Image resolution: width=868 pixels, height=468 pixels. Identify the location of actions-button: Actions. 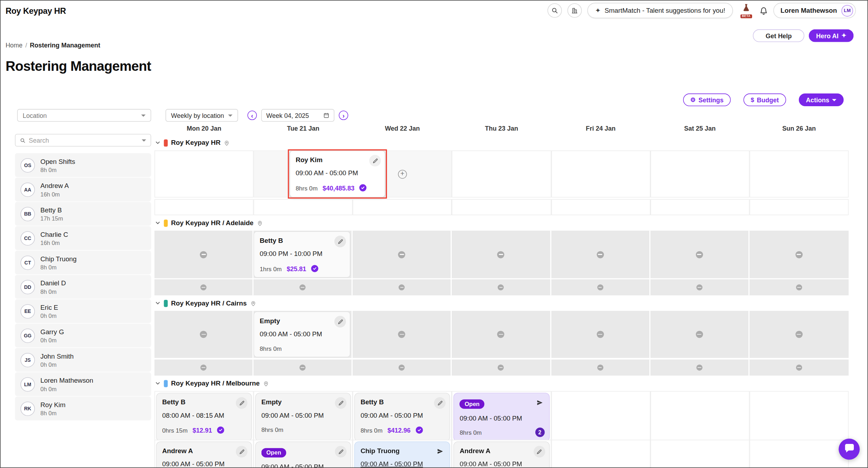
(821, 100).